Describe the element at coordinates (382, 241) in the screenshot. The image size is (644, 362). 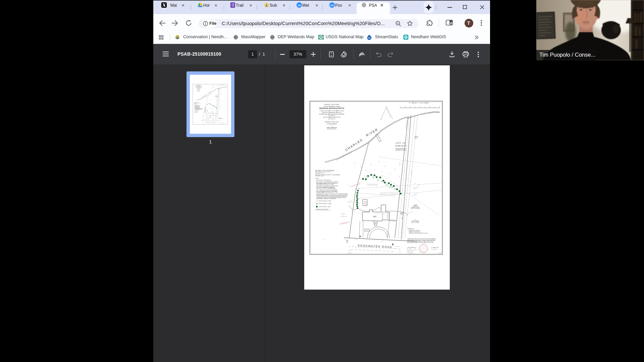
I see `svg-text: CB/DH` at that location.